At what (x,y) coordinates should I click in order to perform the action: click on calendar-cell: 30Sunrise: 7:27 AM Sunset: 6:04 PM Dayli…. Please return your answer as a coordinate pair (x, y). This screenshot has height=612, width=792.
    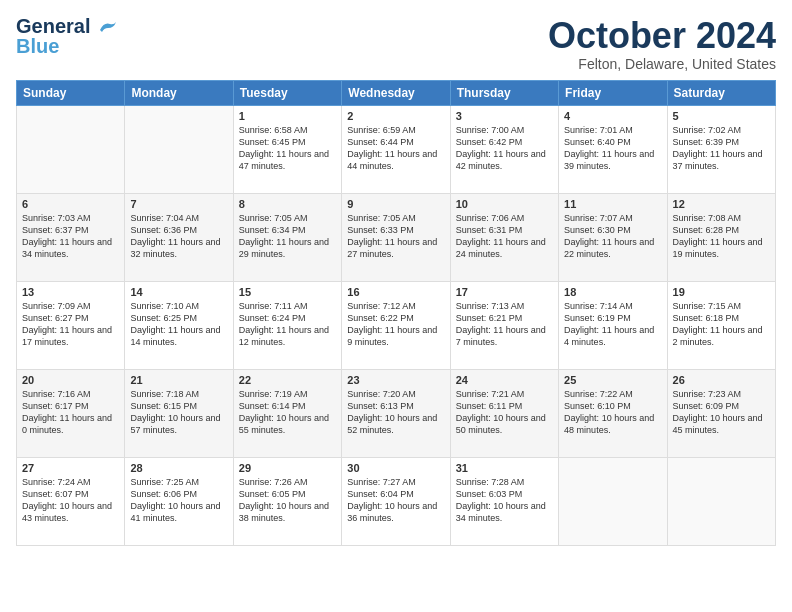
    Looking at the image, I should click on (396, 501).